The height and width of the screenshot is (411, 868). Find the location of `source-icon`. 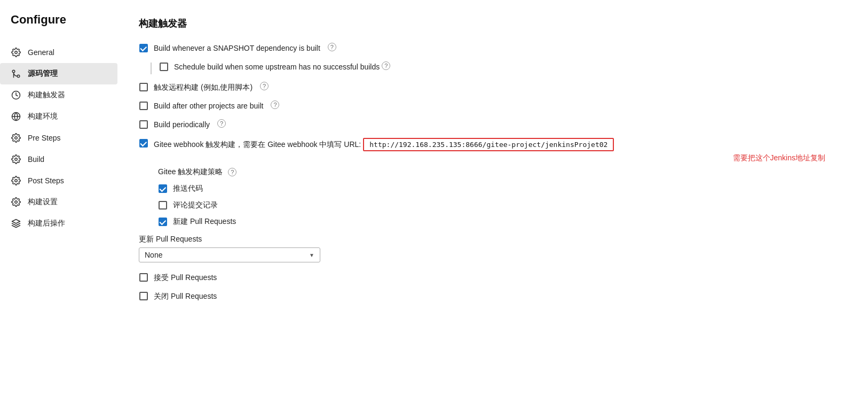

source-icon is located at coordinates (16, 74).